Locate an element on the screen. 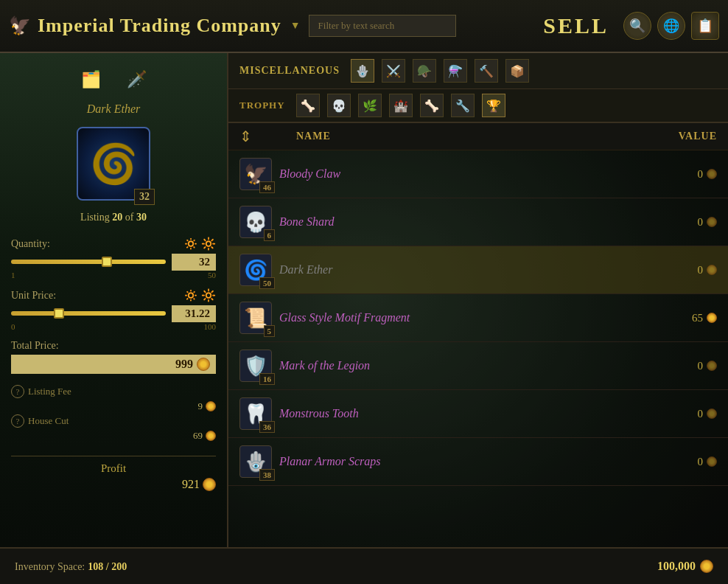 This screenshot has width=728, height=584. tab-icons: 🗂️ 🗡️ is located at coordinates (113, 80).